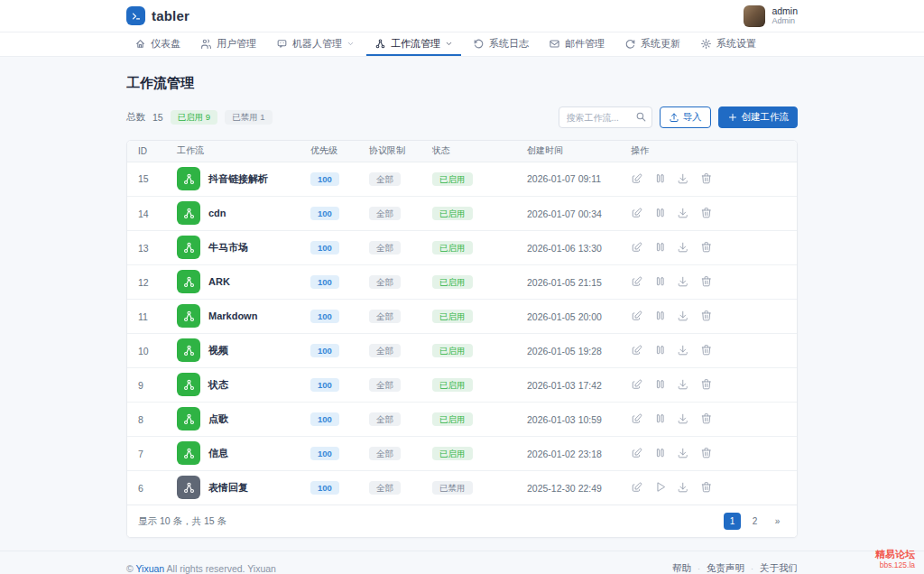 The width and height of the screenshot is (924, 574). I want to click on table-footer: 显示 10 条，共 15 条 12», so click(462, 522).